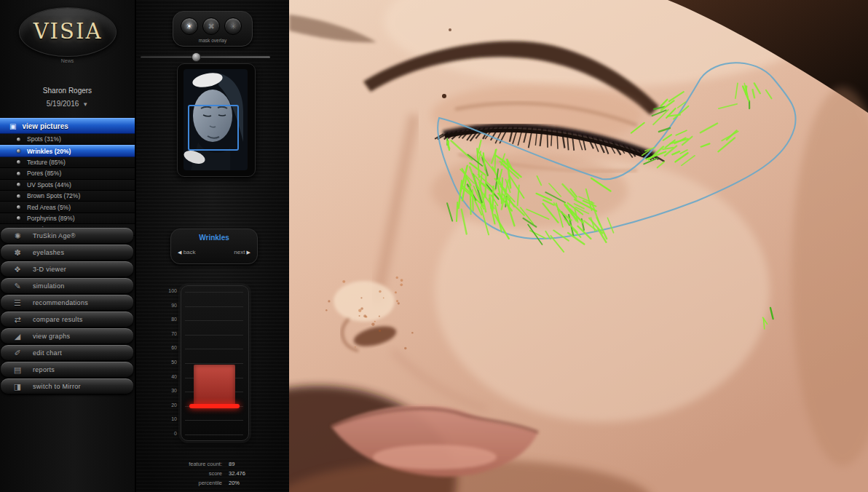  What do you see at coordinates (67, 197) in the screenshot?
I see `sidebar-item-brown-spots-72: Brown Spots (72%)` at bounding box center [67, 197].